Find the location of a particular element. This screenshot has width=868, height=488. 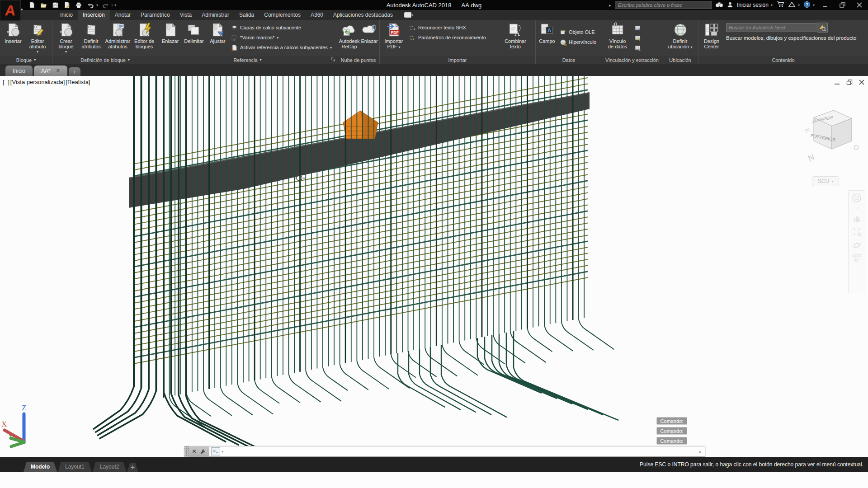

panel-referencia-footer: Referencia▾ is located at coordinates (248, 60).